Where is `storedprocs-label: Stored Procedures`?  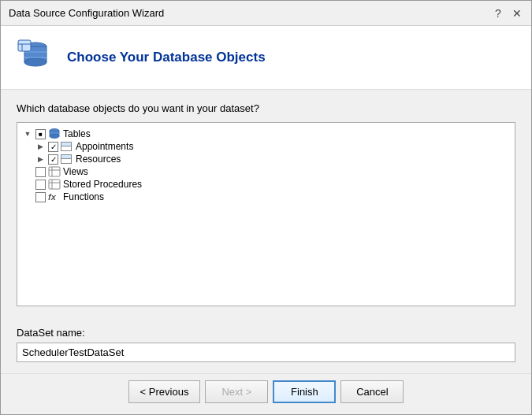 storedprocs-label: Stored Procedures is located at coordinates (102, 184).